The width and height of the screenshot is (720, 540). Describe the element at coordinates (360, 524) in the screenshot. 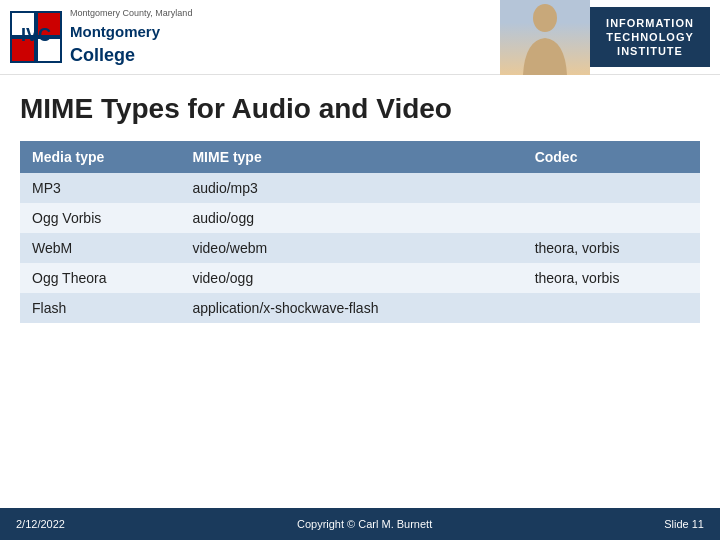

I see `page-footer: 2/12/2022 Copyright © Carl M. Burnett Sl…` at that location.